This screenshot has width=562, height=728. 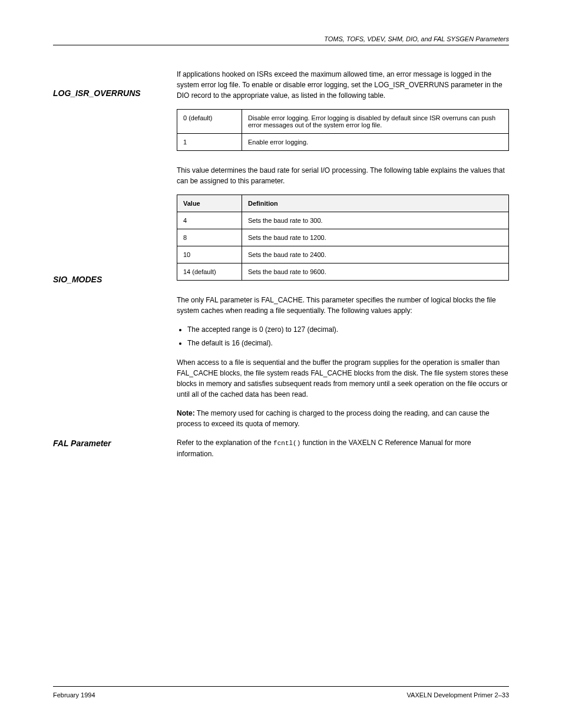 I want to click on cell-value: 8, so click(x=210, y=238).